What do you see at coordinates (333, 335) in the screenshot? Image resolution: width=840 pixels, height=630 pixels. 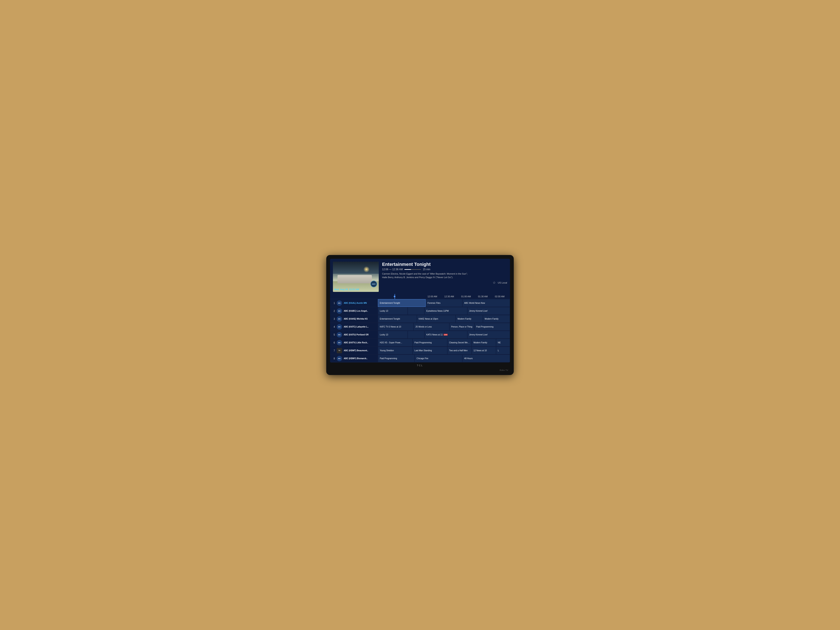 I see `channel-number: 5` at bounding box center [333, 335].